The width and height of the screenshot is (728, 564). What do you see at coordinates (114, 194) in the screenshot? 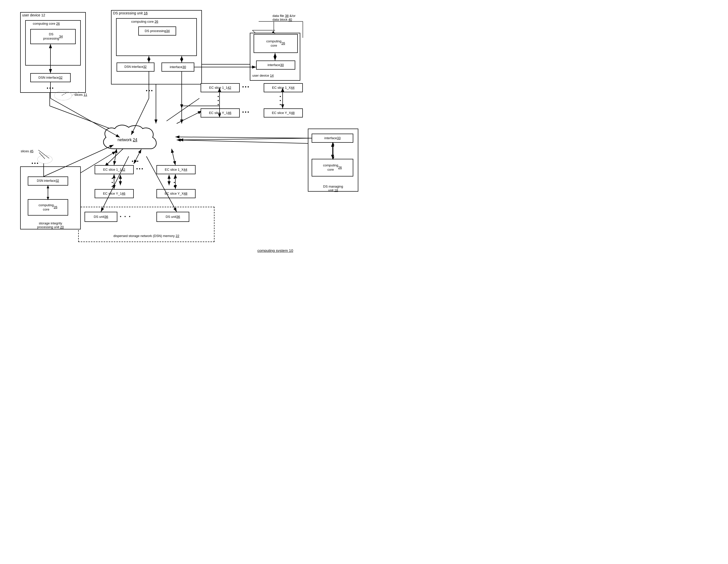
I see `ec-slice-y-1-46-bot: EC slice Y_1 46` at bounding box center [114, 194].